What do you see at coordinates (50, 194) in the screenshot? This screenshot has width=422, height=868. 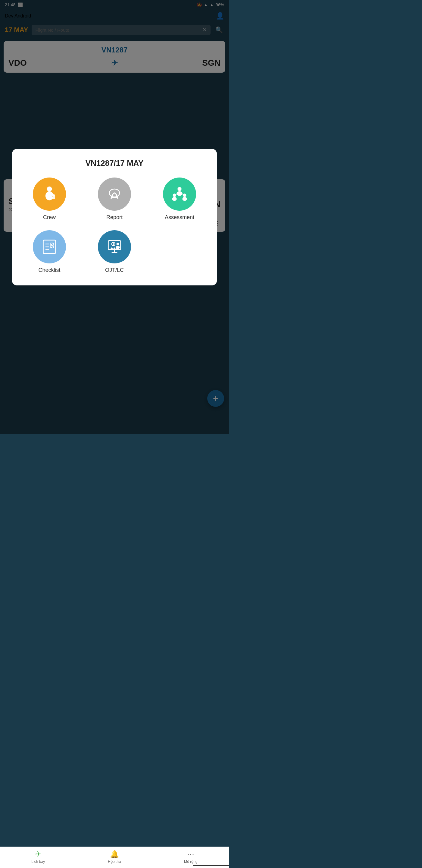 I see `crew-icon` at bounding box center [50, 194].